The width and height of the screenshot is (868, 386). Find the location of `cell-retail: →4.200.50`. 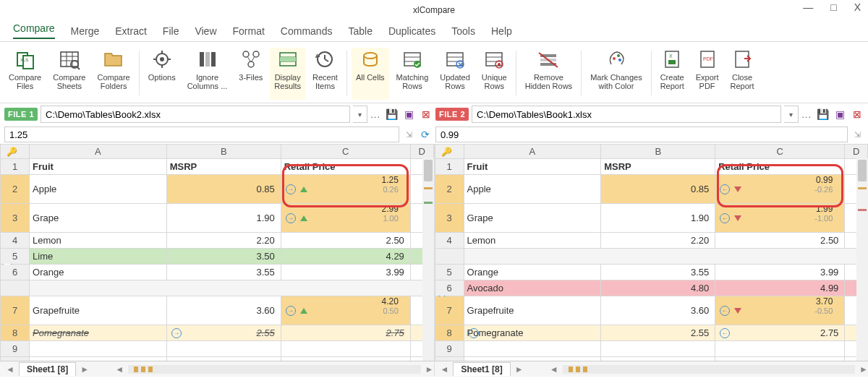

cell-retail: →4.200.50 is located at coordinates (346, 311).